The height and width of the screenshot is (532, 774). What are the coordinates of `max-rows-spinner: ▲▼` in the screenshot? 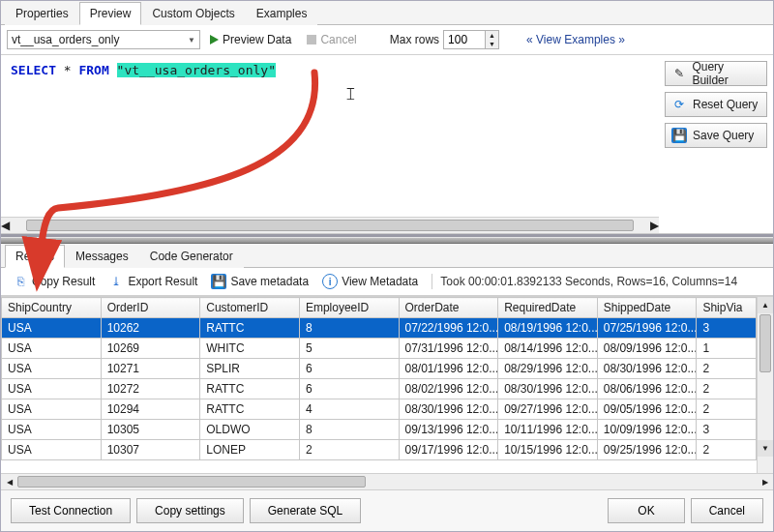 It's located at (471, 40).